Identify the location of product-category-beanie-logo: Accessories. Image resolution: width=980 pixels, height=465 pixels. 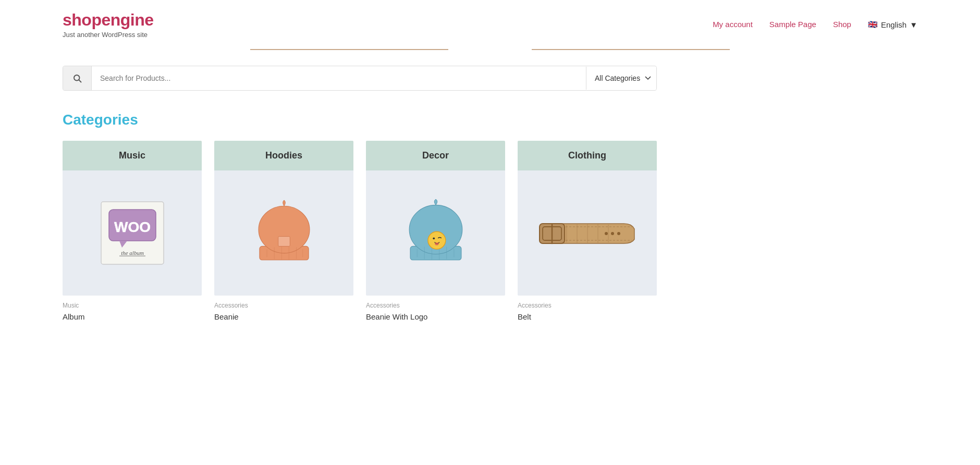
(436, 303).